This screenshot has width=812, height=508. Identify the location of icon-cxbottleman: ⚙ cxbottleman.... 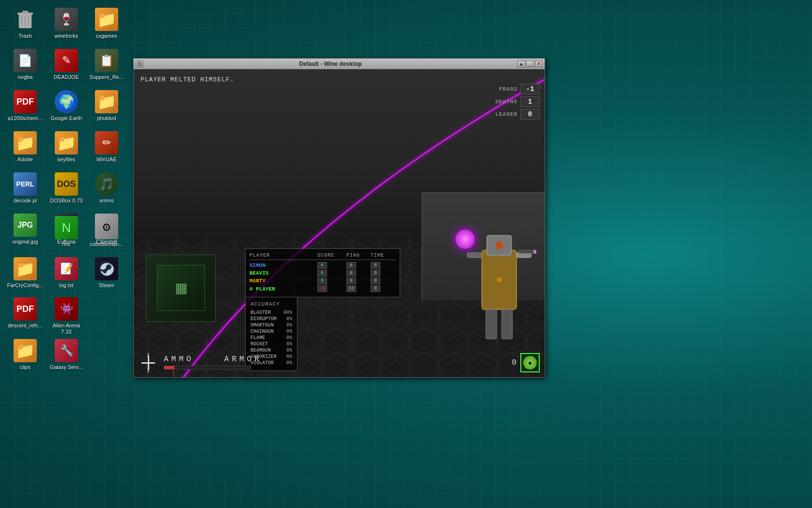
(107, 235).